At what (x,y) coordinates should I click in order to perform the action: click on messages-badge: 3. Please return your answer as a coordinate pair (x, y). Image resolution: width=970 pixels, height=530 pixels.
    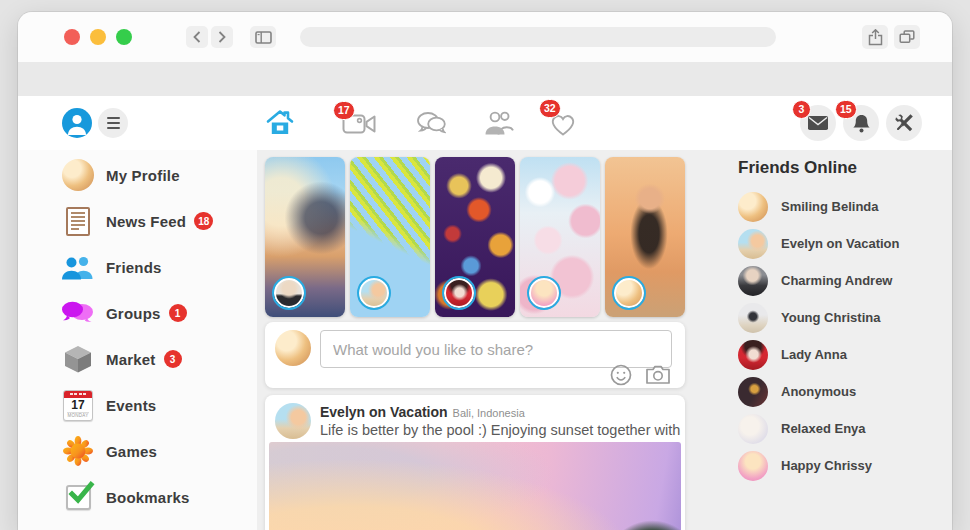
    Looking at the image, I should click on (802, 110).